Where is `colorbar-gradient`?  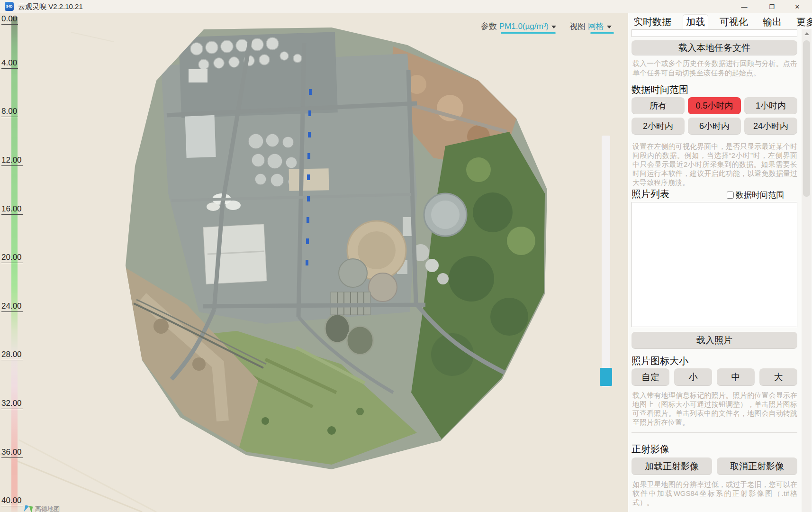
colorbar-gradient is located at coordinates (14, 265).